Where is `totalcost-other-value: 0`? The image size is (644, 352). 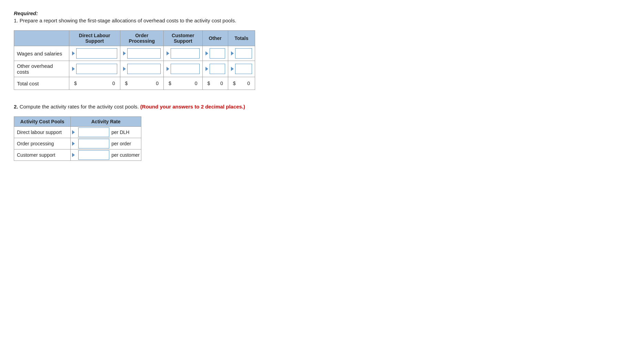 totalcost-other-value: 0 is located at coordinates (222, 83).